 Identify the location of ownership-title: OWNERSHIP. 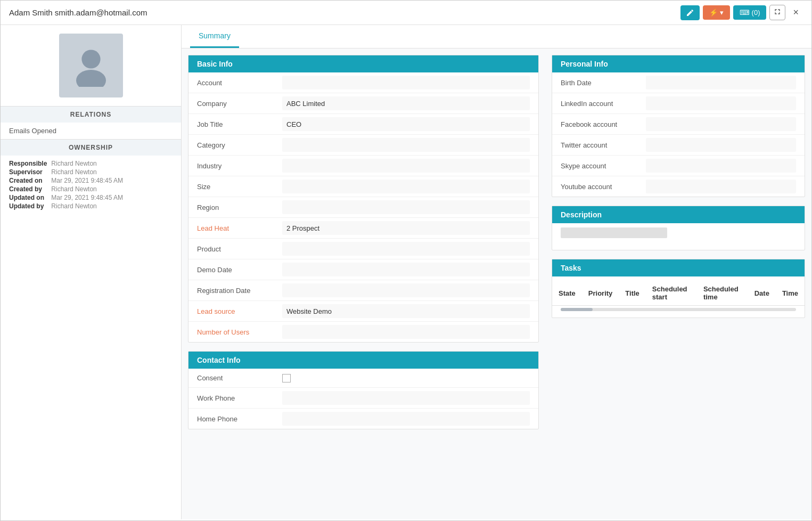
(91, 148).